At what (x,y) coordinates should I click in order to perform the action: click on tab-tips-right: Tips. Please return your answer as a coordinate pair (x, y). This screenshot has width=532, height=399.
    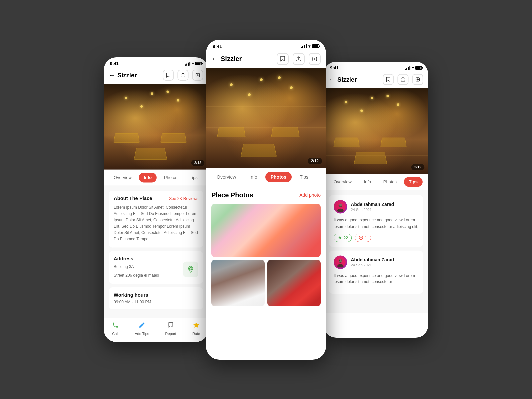
    Looking at the image, I should click on (413, 181).